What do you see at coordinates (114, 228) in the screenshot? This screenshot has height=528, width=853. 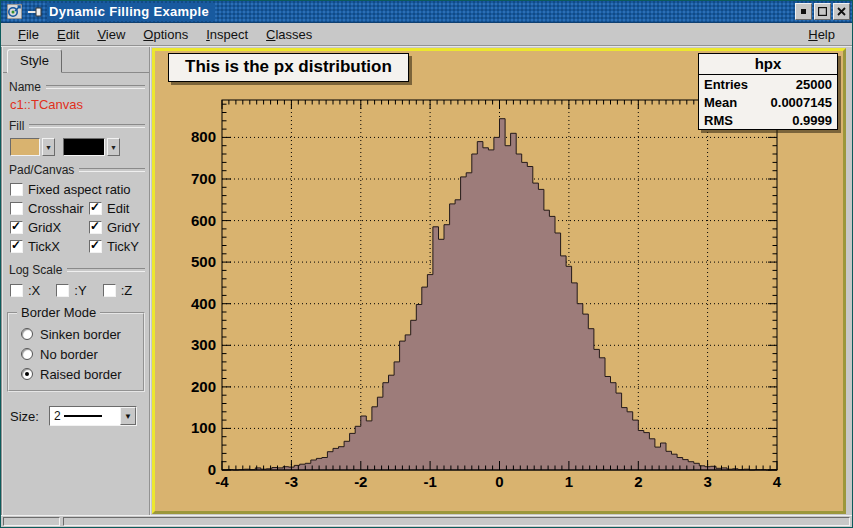 I see `checkbox-gridy: ✓GridY` at bounding box center [114, 228].